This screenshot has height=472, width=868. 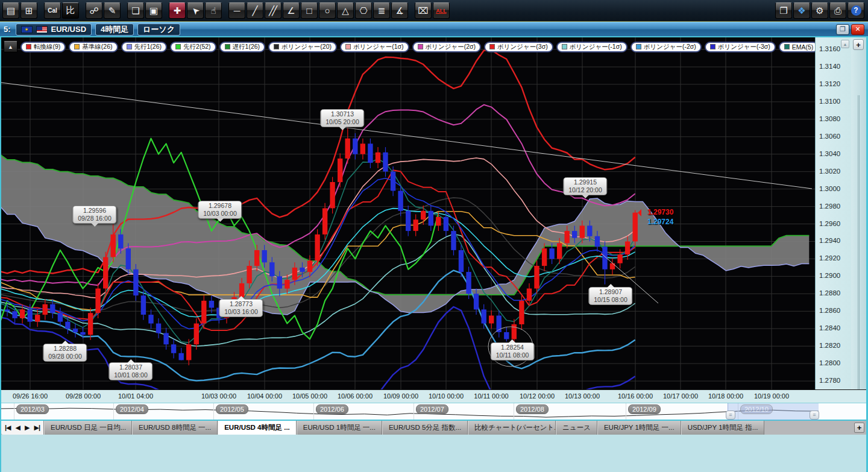 What do you see at coordinates (610, 296) in the screenshot?
I see `price-annotation: 1.2890710/15 08:00` at bounding box center [610, 296].